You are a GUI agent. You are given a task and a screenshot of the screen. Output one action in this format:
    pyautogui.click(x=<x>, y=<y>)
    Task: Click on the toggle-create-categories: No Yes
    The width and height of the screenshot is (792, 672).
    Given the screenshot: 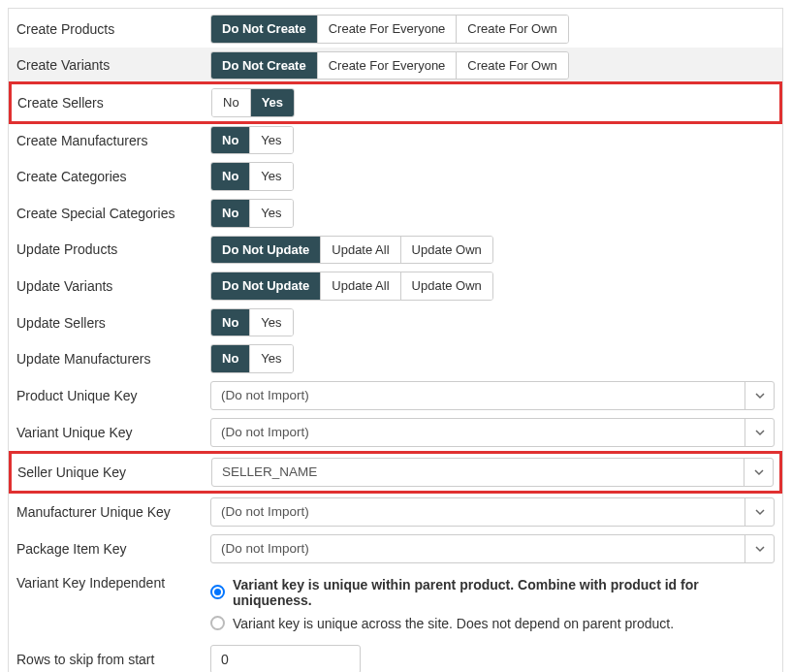 What is the action you would take?
    pyautogui.click(x=252, y=176)
    